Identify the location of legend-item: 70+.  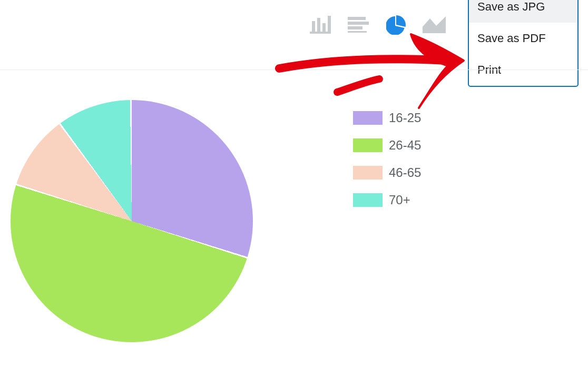
(387, 200).